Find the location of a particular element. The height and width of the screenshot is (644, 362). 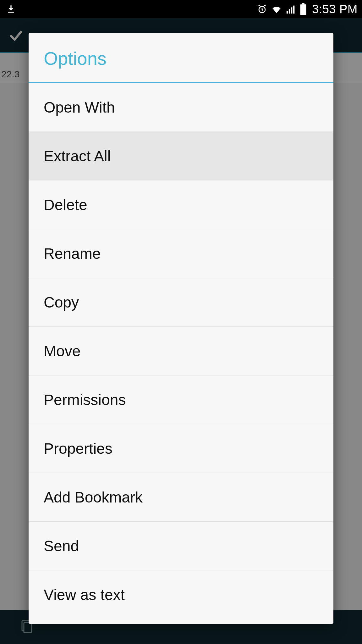

option-label: Copy is located at coordinates (61, 303).